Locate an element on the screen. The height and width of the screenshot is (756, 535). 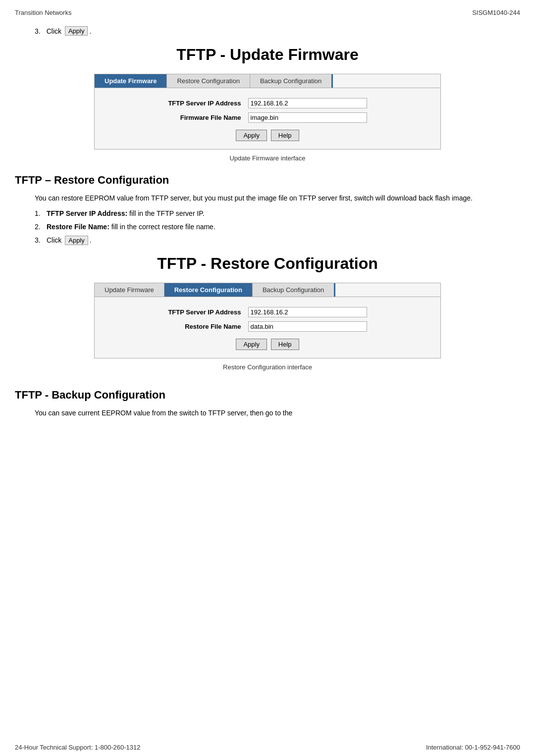
step3-top: 3. Click Apply . is located at coordinates (277, 31).